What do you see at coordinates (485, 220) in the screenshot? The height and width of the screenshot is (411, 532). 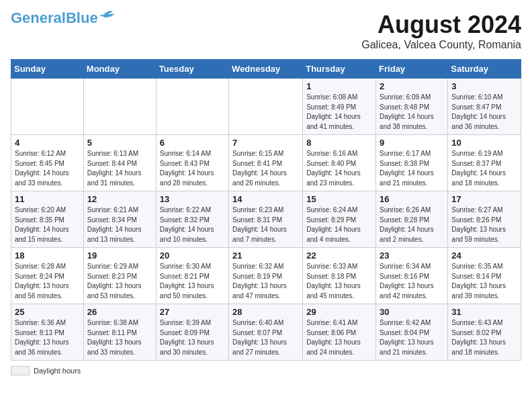 I see `calendar-cell: 17Sunrise: 6:27 AM Sunset: 8:26 PM Dayli…` at bounding box center [485, 220].